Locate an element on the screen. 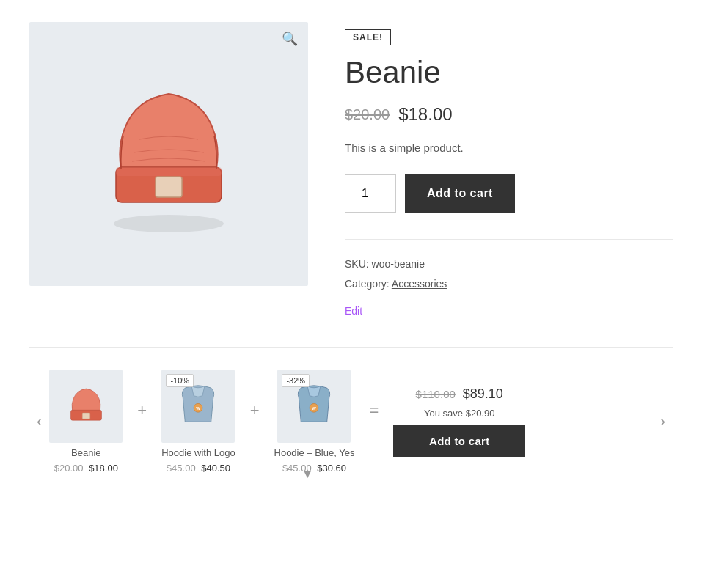 This screenshot has width=702, height=588. fbt-total-original: $110.00 is located at coordinates (436, 394).